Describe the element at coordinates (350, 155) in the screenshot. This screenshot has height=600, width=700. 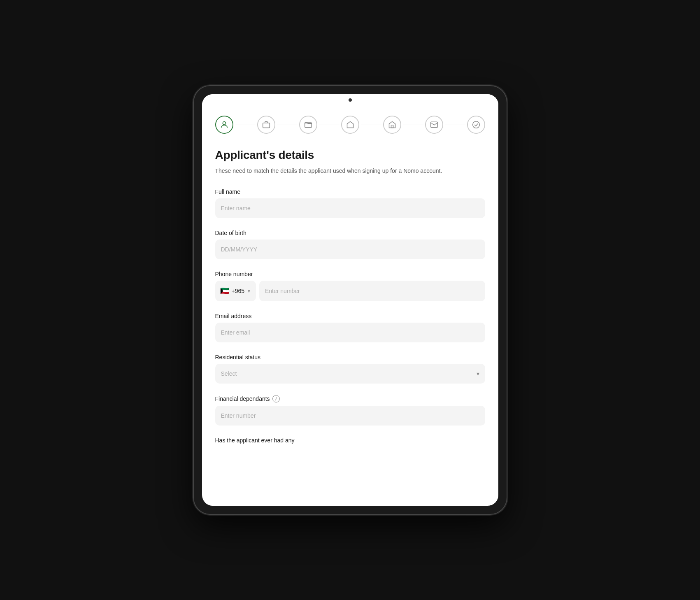
I see `page-title: Applicant's details` at that location.